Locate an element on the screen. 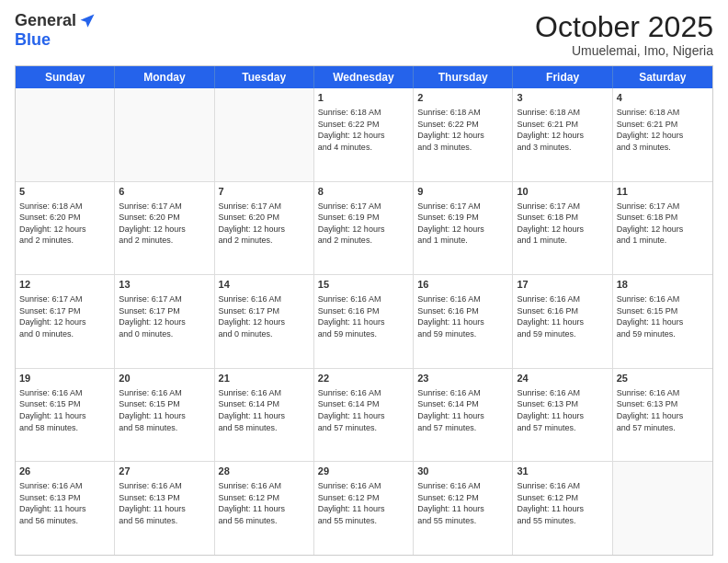  title-block: October 2025 Umuelemai, Imo, Nigeria is located at coordinates (624, 35).